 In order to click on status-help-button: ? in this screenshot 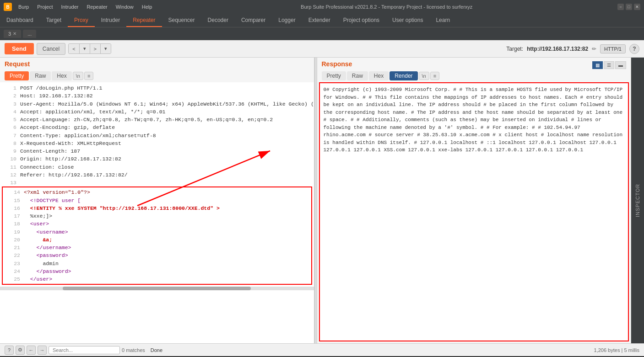, I will do `click(9, 350)`.